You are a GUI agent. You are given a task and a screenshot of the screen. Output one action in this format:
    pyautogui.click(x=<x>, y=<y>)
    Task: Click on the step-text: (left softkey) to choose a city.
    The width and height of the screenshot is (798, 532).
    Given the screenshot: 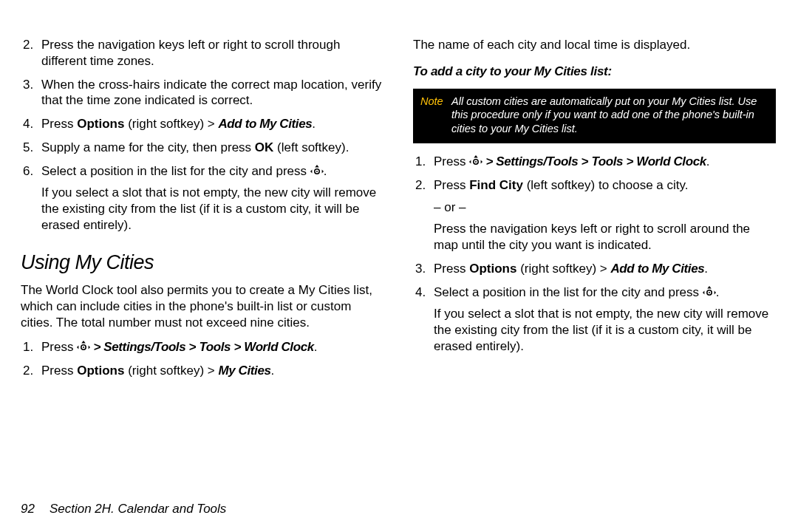 What is the action you would take?
    pyautogui.click(x=606, y=185)
    